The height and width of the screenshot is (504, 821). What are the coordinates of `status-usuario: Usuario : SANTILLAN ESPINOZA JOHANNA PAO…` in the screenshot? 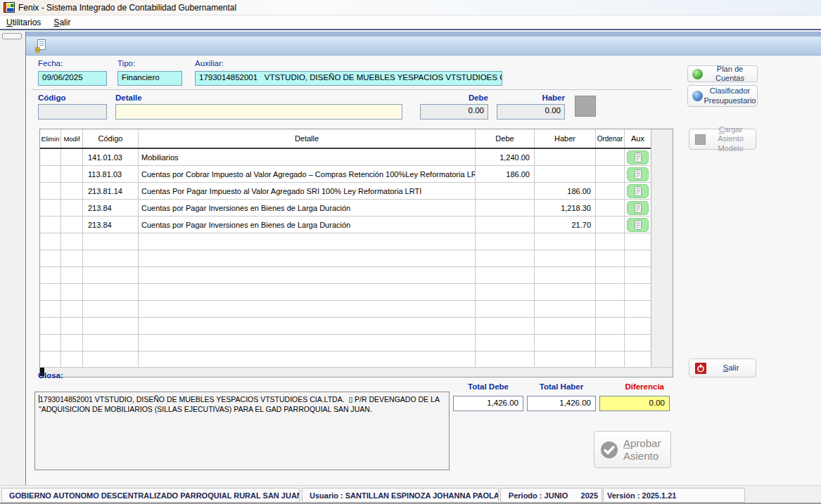 It's located at (400, 495).